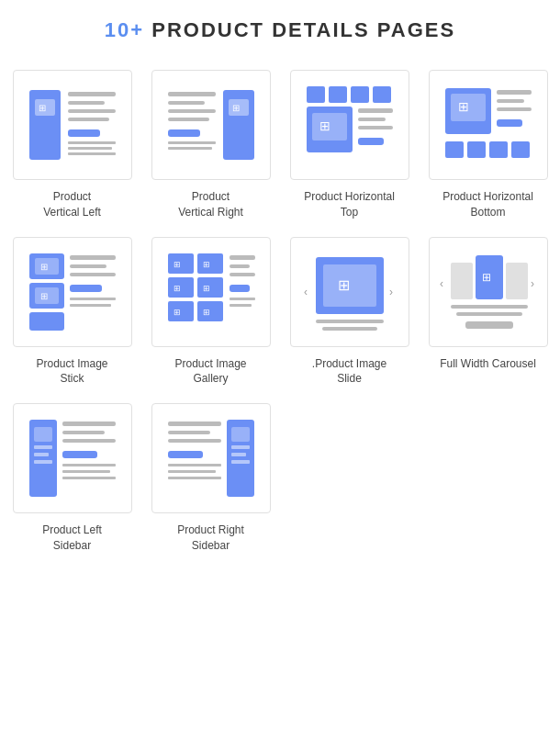  Describe the element at coordinates (488, 292) in the screenshot. I see `thumb-full-width-carousel: ‹ ⊞ ›` at that location.